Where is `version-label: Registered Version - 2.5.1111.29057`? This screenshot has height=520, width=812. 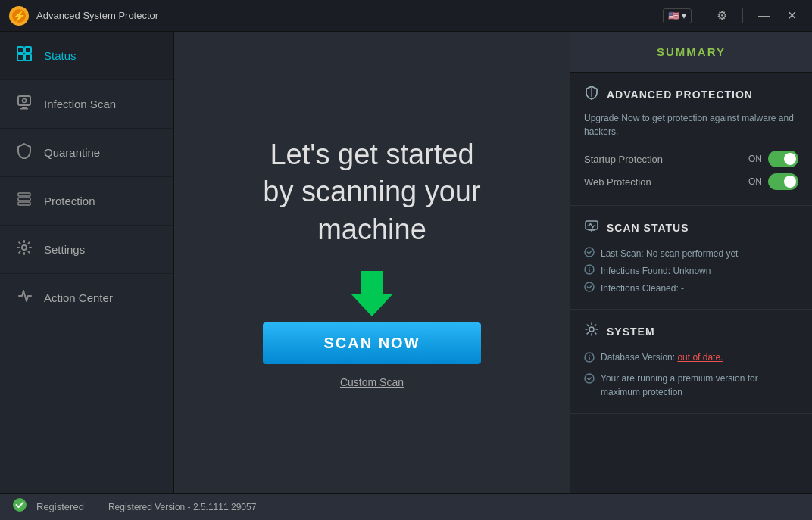 version-label: Registered Version - 2.5.1111.29057 is located at coordinates (182, 507).